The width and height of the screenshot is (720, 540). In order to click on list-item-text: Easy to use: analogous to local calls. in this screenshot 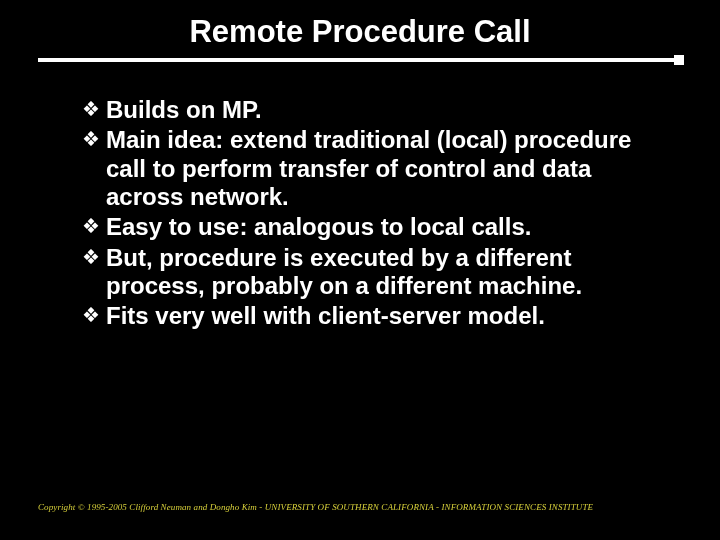, I will do `click(378, 227)`.